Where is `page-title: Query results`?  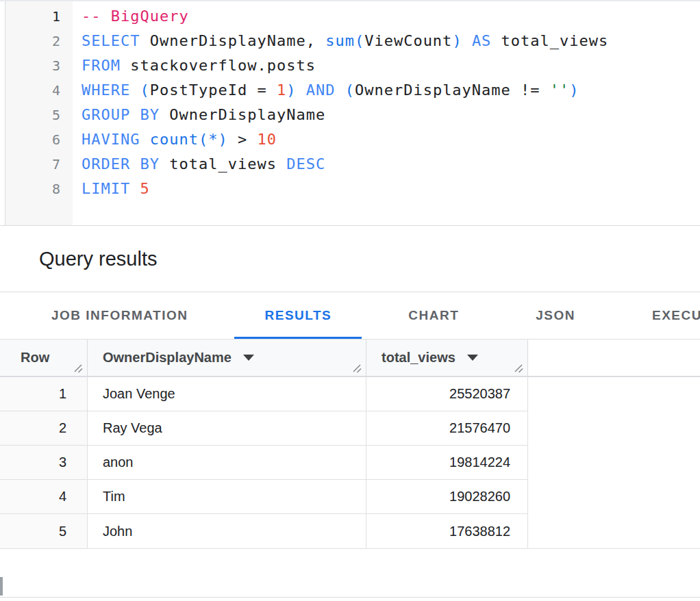
page-title: Query results is located at coordinates (98, 259).